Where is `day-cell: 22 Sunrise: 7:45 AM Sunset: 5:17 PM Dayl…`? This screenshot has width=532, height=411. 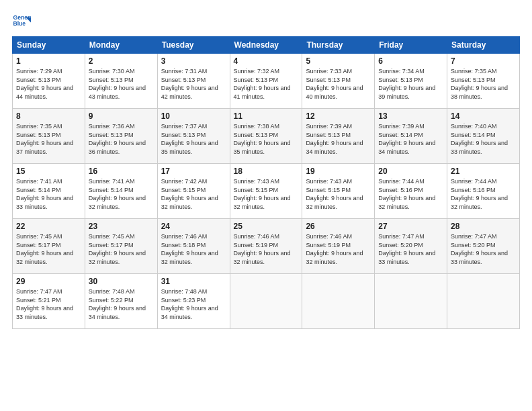
day-cell: 22 Sunrise: 7:45 AM Sunset: 5:17 PM Dayl… is located at coordinates (49, 246).